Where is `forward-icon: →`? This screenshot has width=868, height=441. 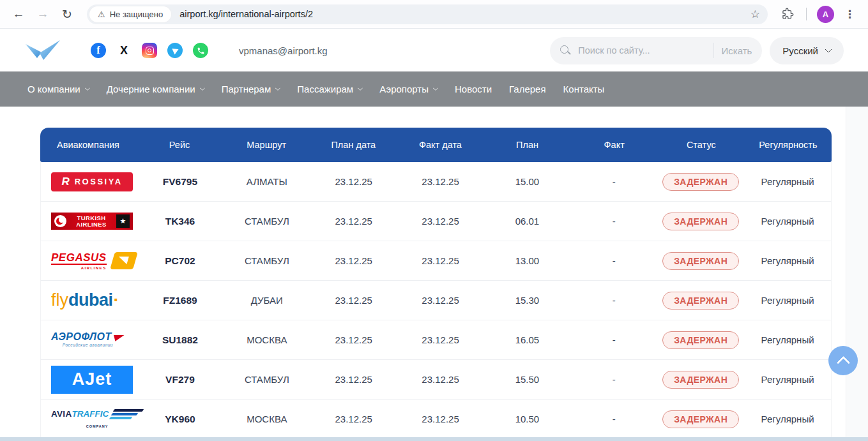 forward-icon: → is located at coordinates (43, 14).